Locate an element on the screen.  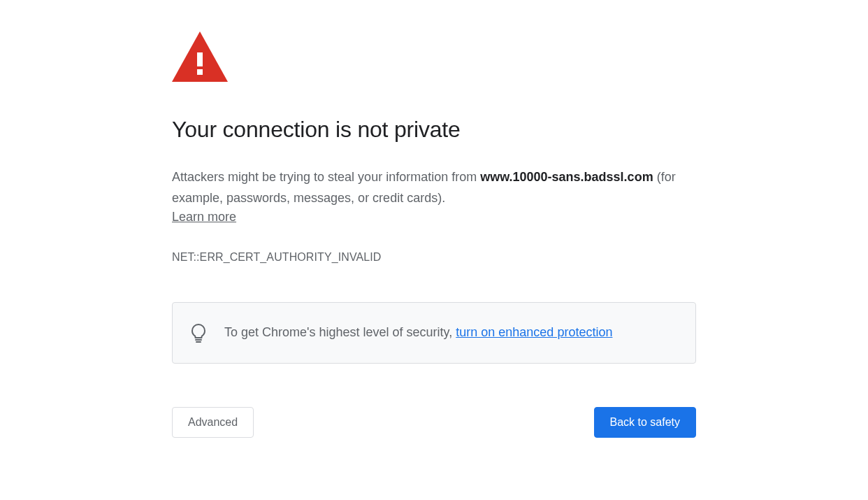
lightbulb-icon is located at coordinates (198, 334).